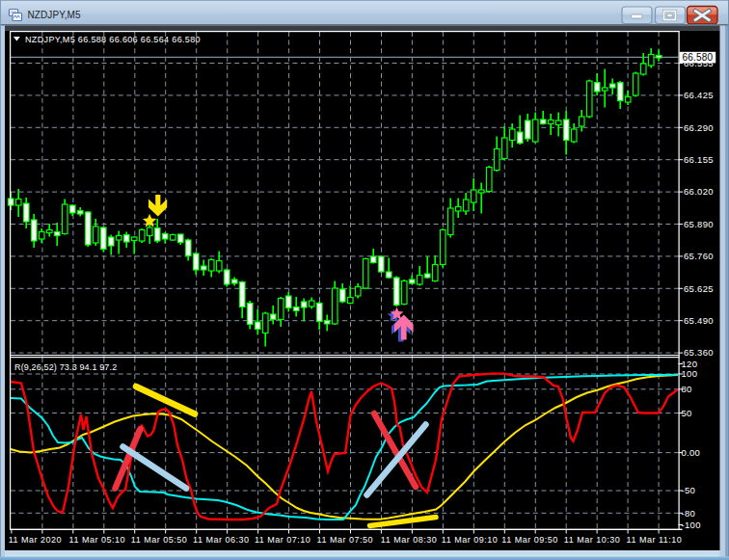 This screenshot has height=560, width=729. Describe the element at coordinates (345, 540) in the screenshot. I see `svg-text: 11 Mar 07:50` at that location.